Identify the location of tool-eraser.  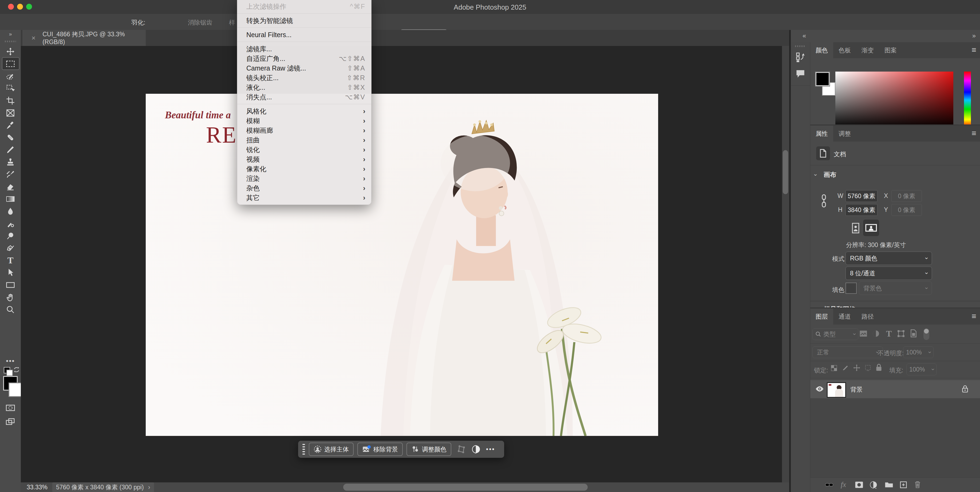
(11, 187).